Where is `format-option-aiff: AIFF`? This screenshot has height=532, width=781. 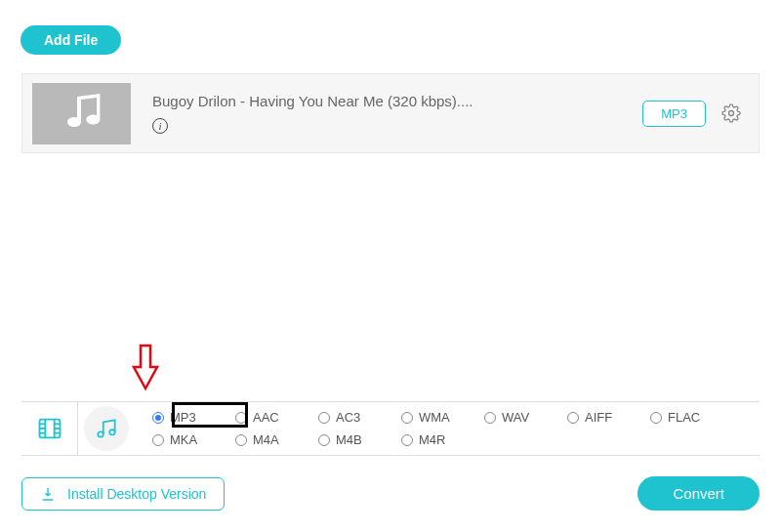 format-option-aiff: AIFF is located at coordinates (609, 418).